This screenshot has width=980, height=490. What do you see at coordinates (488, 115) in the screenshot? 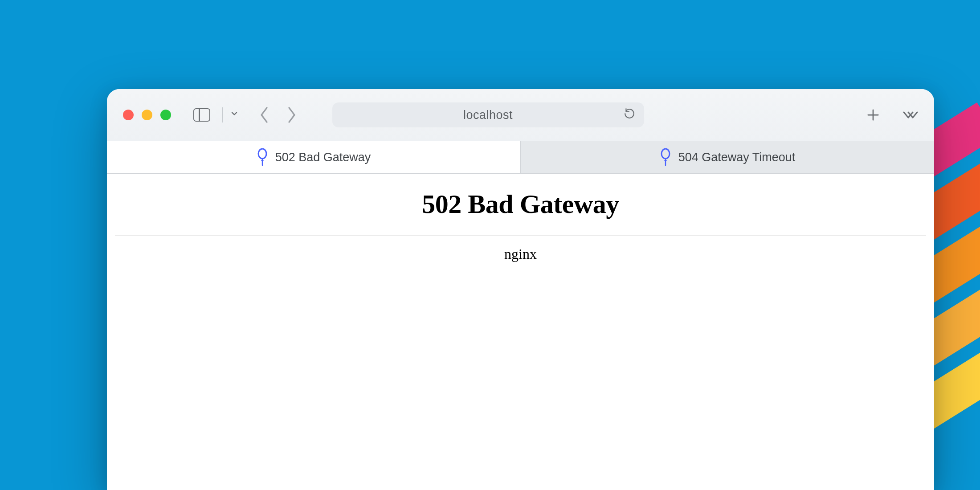
I see `address-bar: localhost` at bounding box center [488, 115].